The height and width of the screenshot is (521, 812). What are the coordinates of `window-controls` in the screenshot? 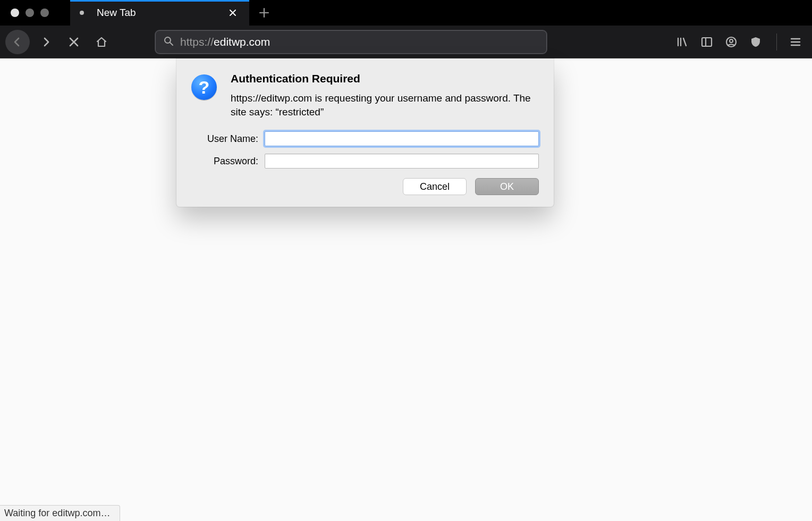 It's located at (35, 13).